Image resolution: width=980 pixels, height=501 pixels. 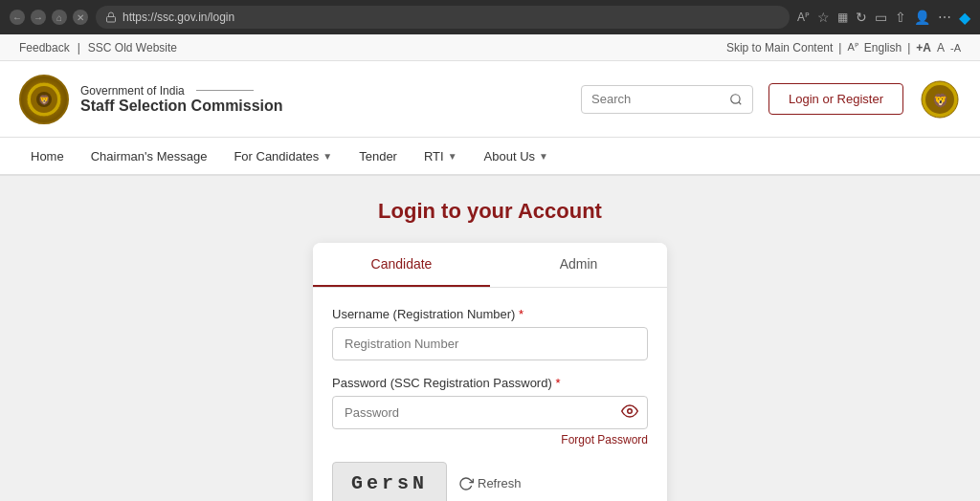 I want to click on extensions-icon: ▦, so click(x=842, y=17).